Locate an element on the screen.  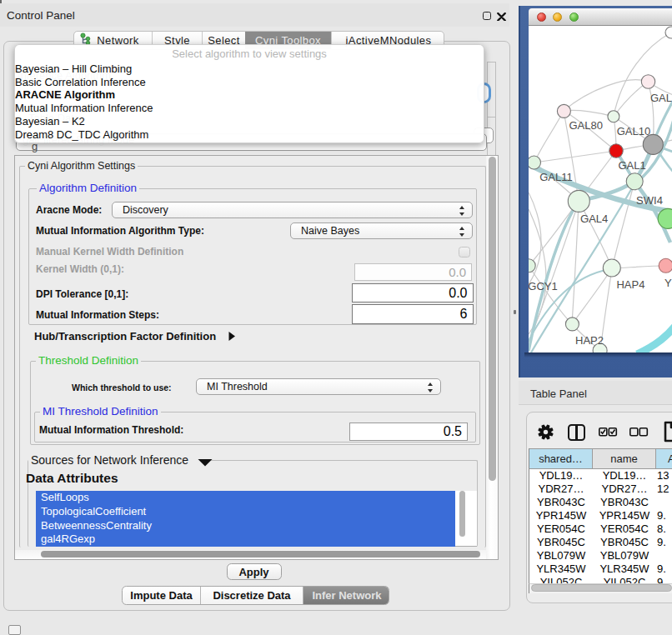
svg-text: HAP4 is located at coordinates (630, 285).